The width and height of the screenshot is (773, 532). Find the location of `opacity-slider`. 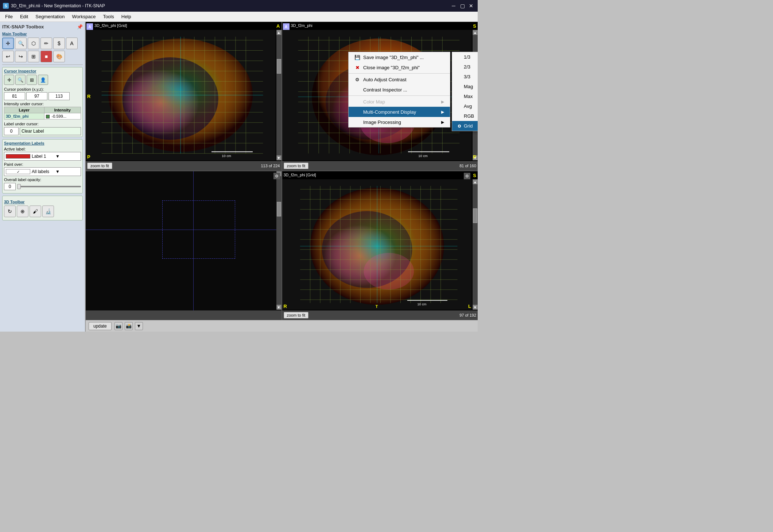

opacity-slider is located at coordinates (49, 187).